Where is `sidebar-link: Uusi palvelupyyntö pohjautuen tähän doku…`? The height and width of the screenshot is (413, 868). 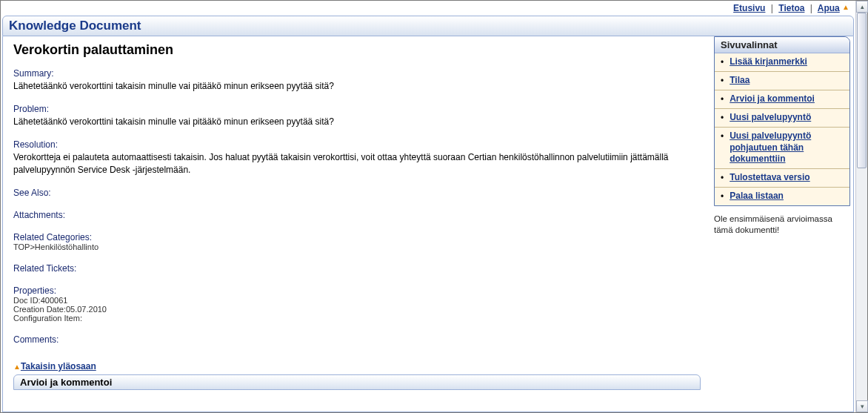
sidebar-link: Uusi palvelupyyntö pohjautuen tähän doku… is located at coordinates (787, 148).